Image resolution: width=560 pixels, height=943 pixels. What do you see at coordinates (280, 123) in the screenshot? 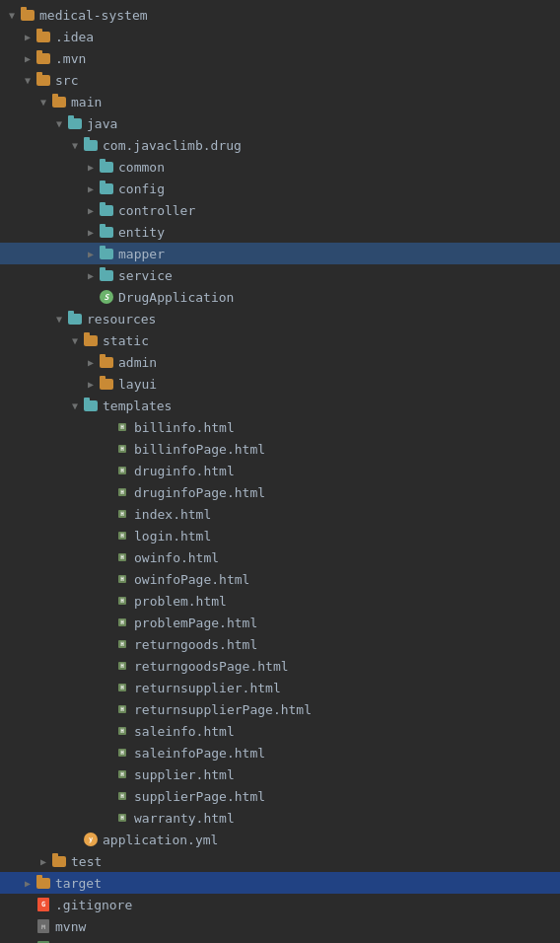
I see `java-item: java` at bounding box center [280, 123].